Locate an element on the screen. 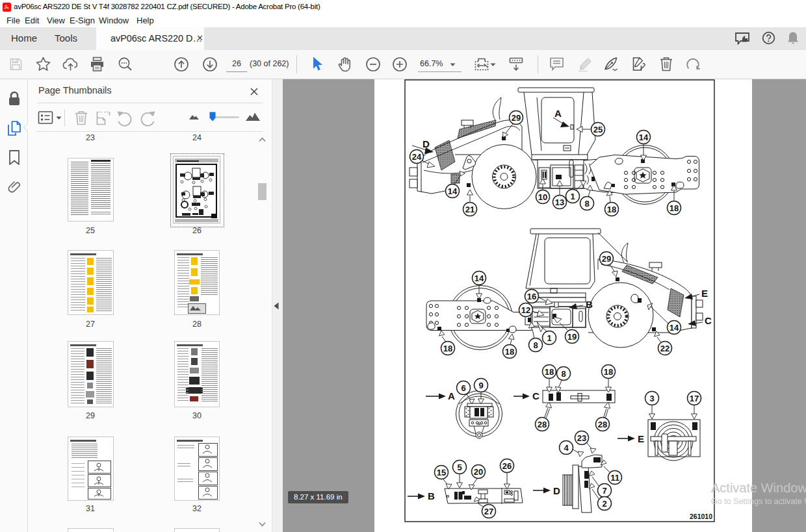 This screenshot has width=806, height=532. svg-text: 16 is located at coordinates (532, 296).